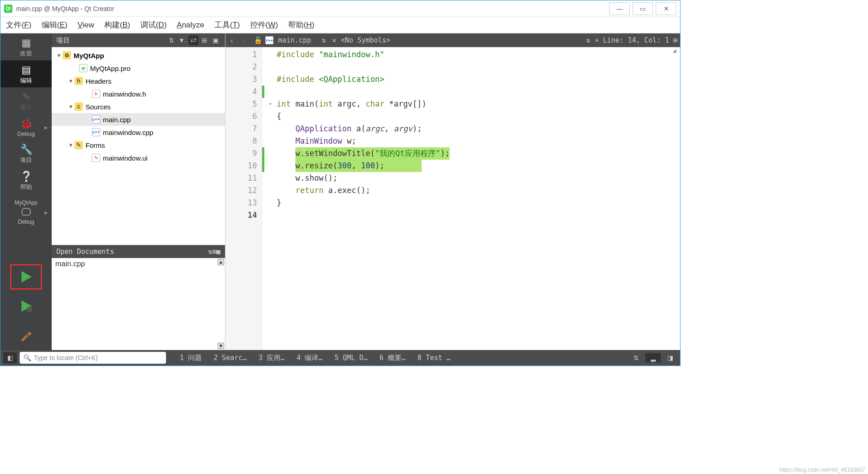 This screenshot has height=474, width=868. What do you see at coordinates (26, 277) in the screenshot?
I see `run-button` at bounding box center [26, 277].